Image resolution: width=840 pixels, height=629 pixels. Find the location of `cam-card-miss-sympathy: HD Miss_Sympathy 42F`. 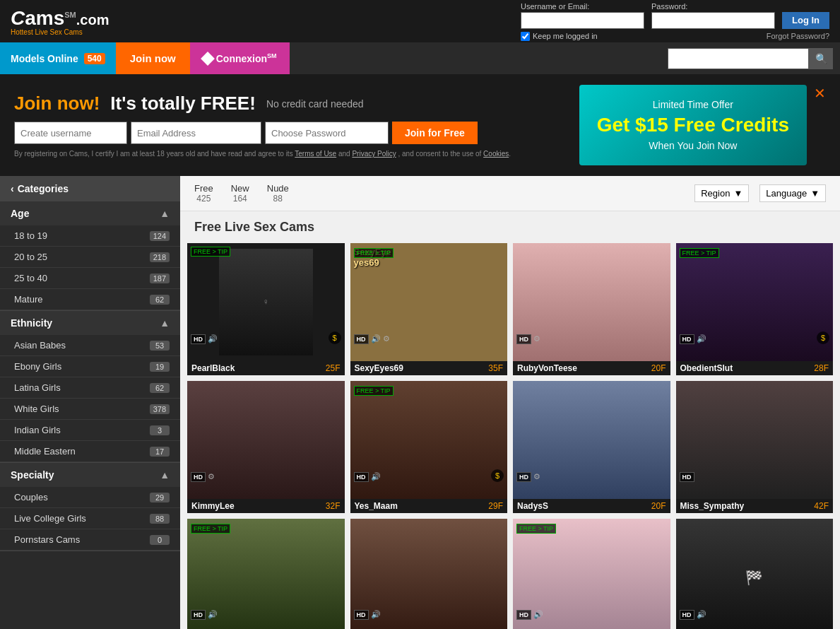

cam-card-miss-sympathy: HD Miss_Sympathy 42F is located at coordinates (755, 447).